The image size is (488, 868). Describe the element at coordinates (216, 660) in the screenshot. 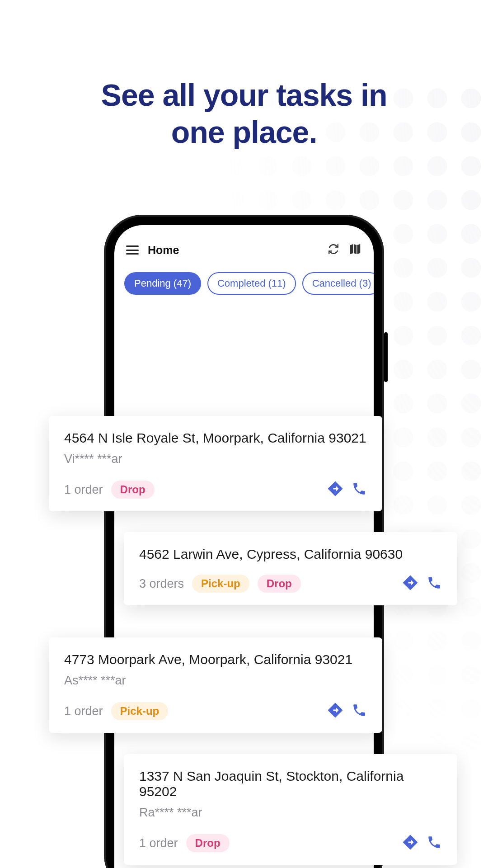

I see `task-address: 4773 Moorpark Ave, Moorpark, California …` at that location.